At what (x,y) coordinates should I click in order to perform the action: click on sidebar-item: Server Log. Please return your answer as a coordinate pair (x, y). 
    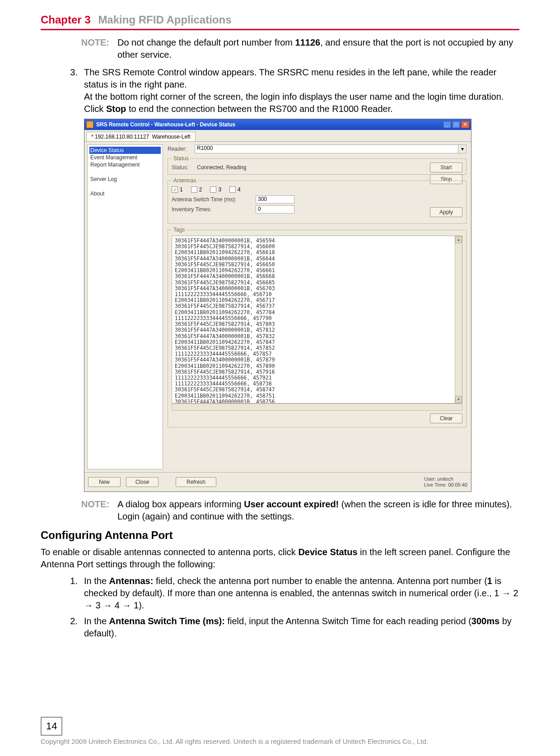
    Looking at the image, I should click on (125, 179).